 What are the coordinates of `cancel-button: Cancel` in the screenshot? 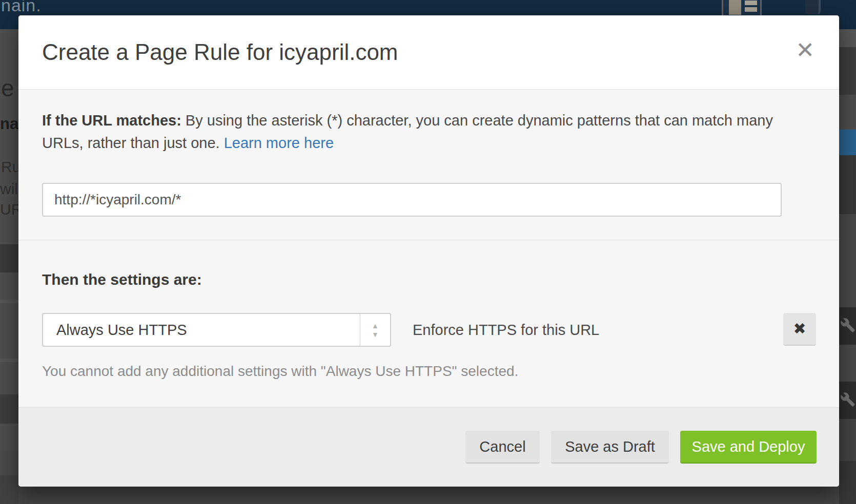 It's located at (502, 447).